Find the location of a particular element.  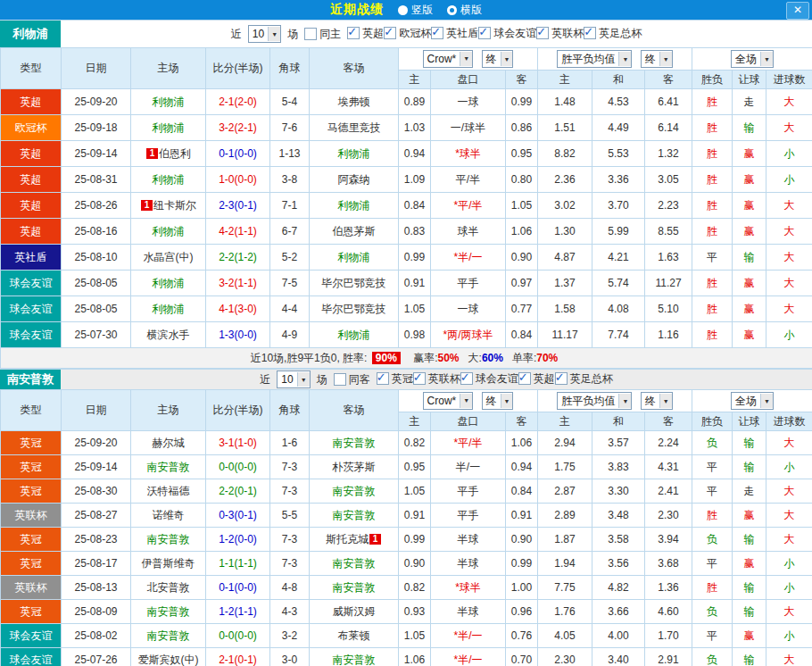

asia-home-odds: 0.89 is located at coordinates (415, 102).